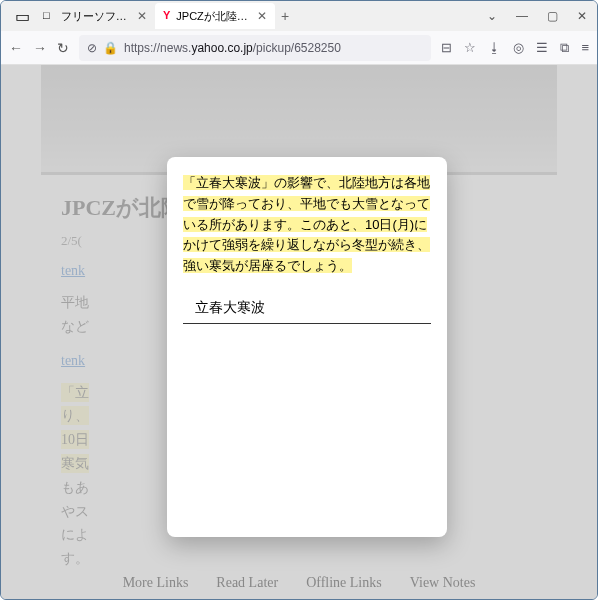 The width and height of the screenshot is (598, 600). I want to click on account-icon: ☰, so click(542, 48).